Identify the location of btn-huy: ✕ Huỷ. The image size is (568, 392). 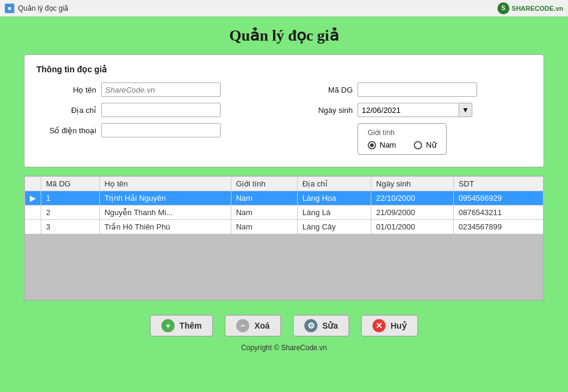
(390, 326).